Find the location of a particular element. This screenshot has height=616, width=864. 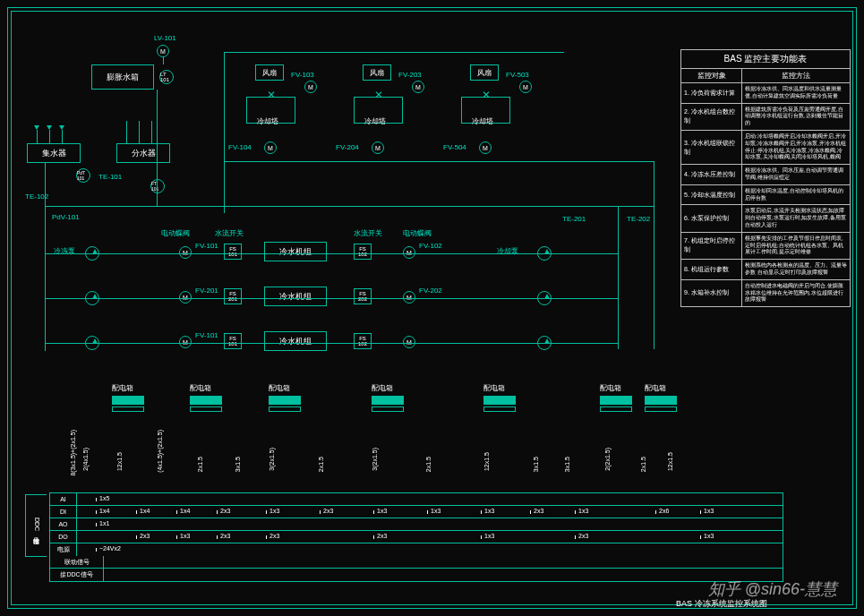

cooling-pump-label: 冷却泵 is located at coordinates (508, 251).